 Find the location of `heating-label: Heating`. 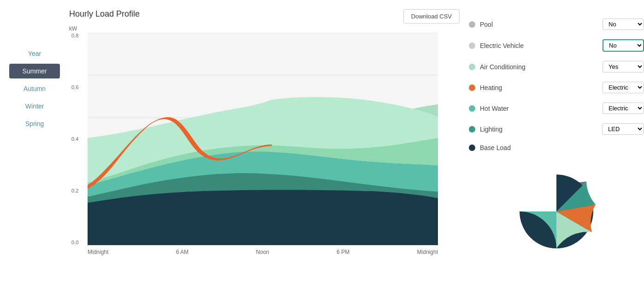

heating-label: Heating is located at coordinates (539, 88).